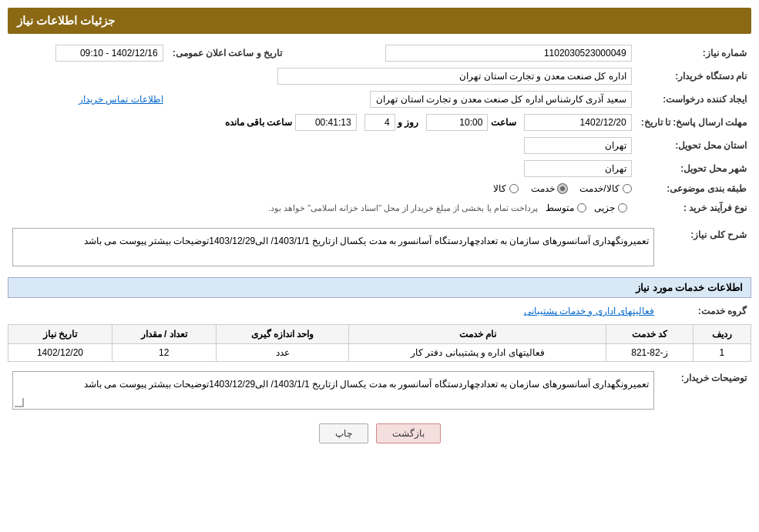 The image size is (759, 532). I want to click on nam-dastgah-value: اداره کل صنعت معدن و تجارت استان تهران, so click(322, 76).